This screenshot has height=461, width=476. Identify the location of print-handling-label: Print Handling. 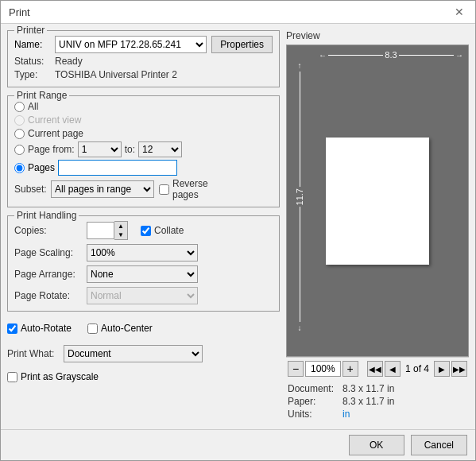
(46, 215).